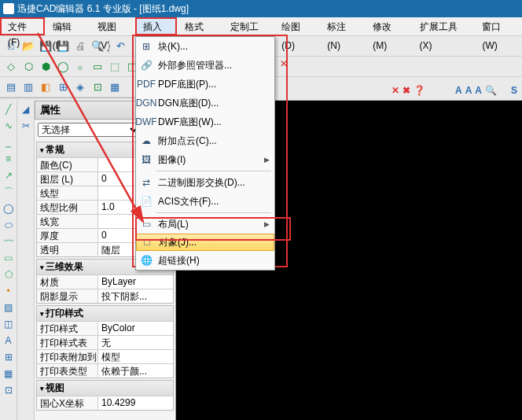 The height and width of the screenshot is (420, 522). What do you see at coordinates (46, 67) in the screenshot?
I see `shape3-icon: ⬢` at bounding box center [46, 67].